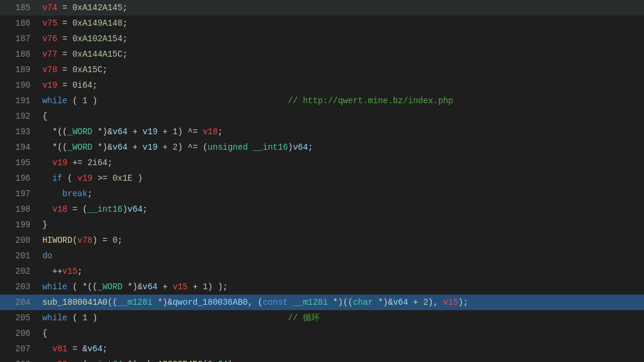  I want to click on line-code: v76 = 0xA102A154;, so click(341, 39).